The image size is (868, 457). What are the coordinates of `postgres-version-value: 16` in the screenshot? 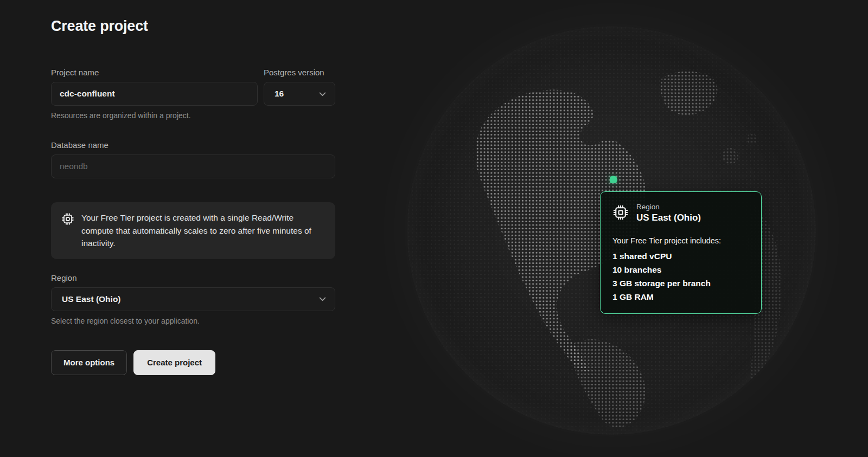 It's located at (279, 94).